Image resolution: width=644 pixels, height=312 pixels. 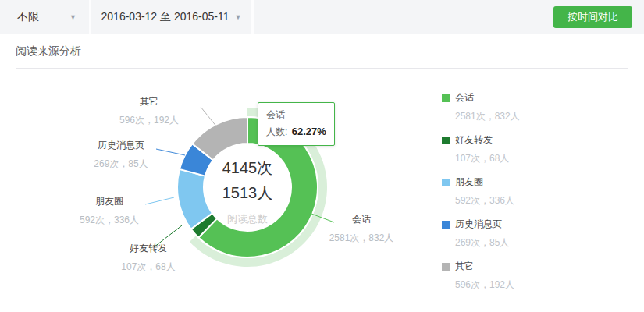 What do you see at coordinates (297, 124) in the screenshot?
I see `chart-tooltip: 会话 人数: 62.27%` at bounding box center [297, 124].